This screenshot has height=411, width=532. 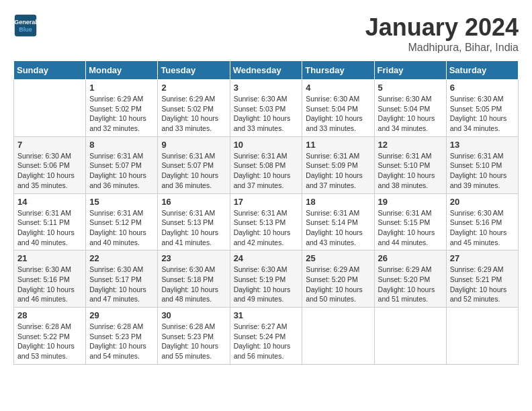 What do you see at coordinates (482, 87) in the screenshot?
I see `day-number: 6` at bounding box center [482, 87].